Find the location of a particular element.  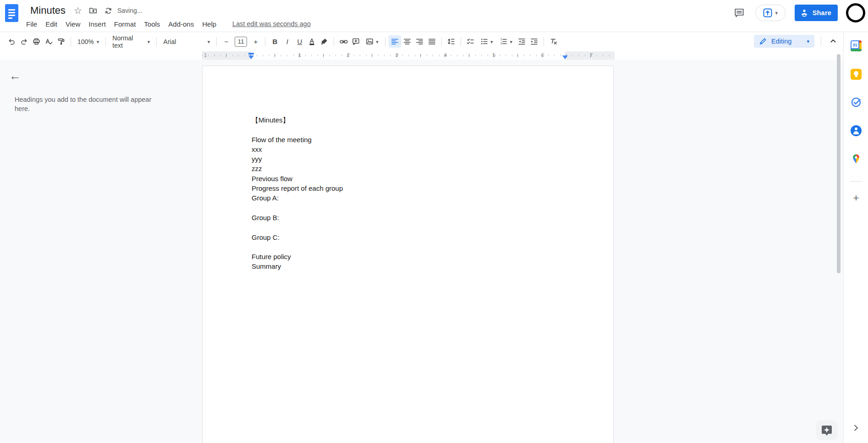

insert-image-button: ▾ is located at coordinates (372, 41).